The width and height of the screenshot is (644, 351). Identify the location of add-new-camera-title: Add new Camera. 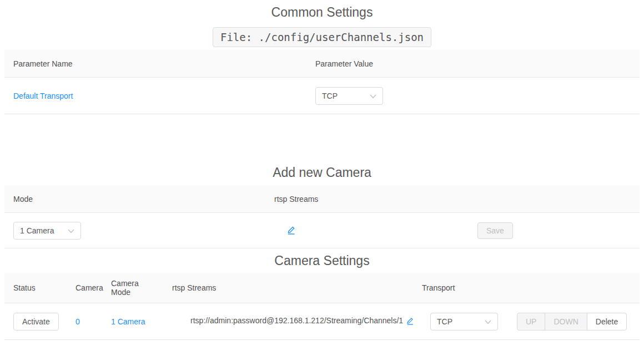
(322, 172).